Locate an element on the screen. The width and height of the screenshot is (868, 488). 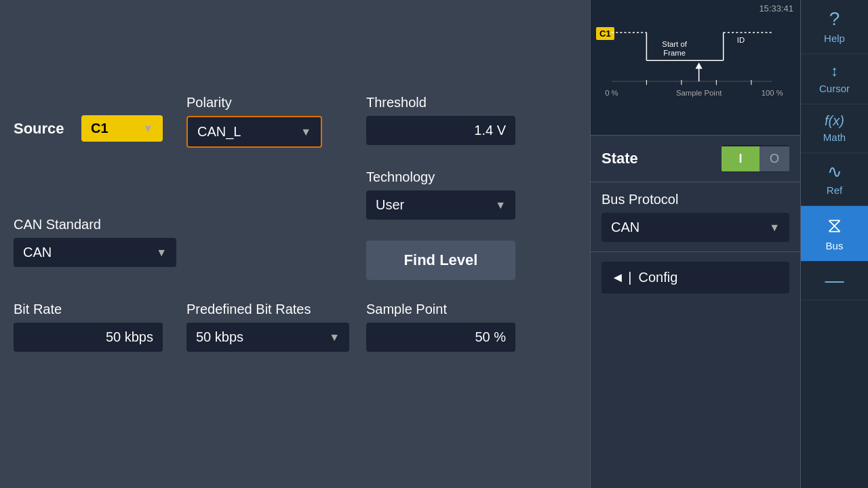
config-arrow-icon: ◄ | is located at coordinates (621, 278).